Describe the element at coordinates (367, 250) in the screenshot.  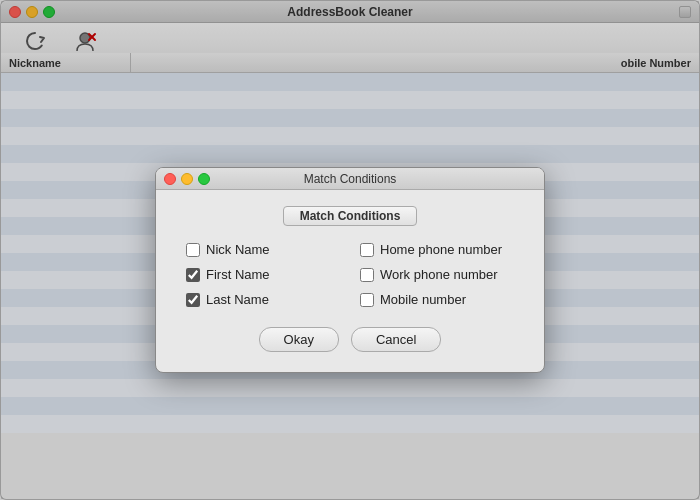
I see `home-phone-checkbox` at that location.